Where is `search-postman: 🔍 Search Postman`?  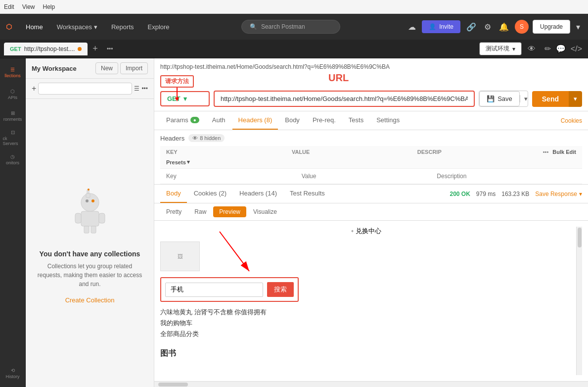
search-postman: 🔍 Search Postman is located at coordinates (291, 27).